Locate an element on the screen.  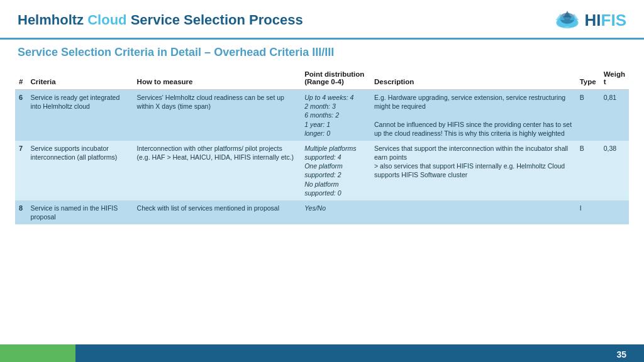
cell-num: 6 is located at coordinates (21, 116).